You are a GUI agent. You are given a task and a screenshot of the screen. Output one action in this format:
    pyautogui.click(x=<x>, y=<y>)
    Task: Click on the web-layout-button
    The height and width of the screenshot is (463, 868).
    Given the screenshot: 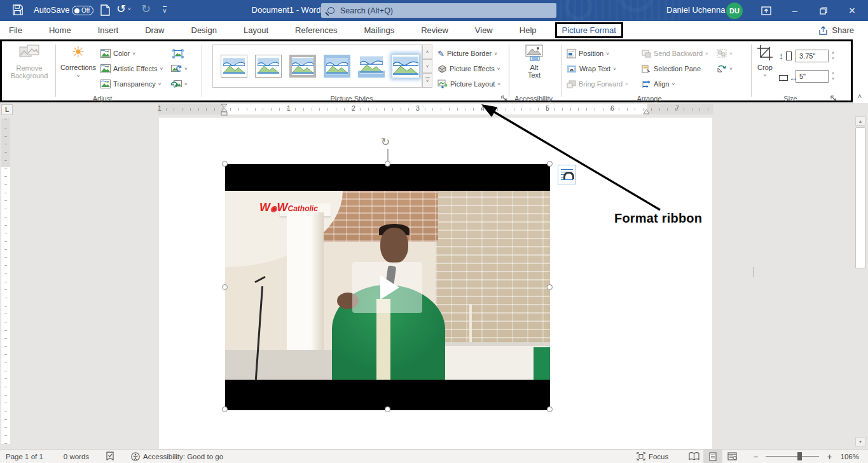 What is the action you would take?
    pyautogui.click(x=732, y=457)
    